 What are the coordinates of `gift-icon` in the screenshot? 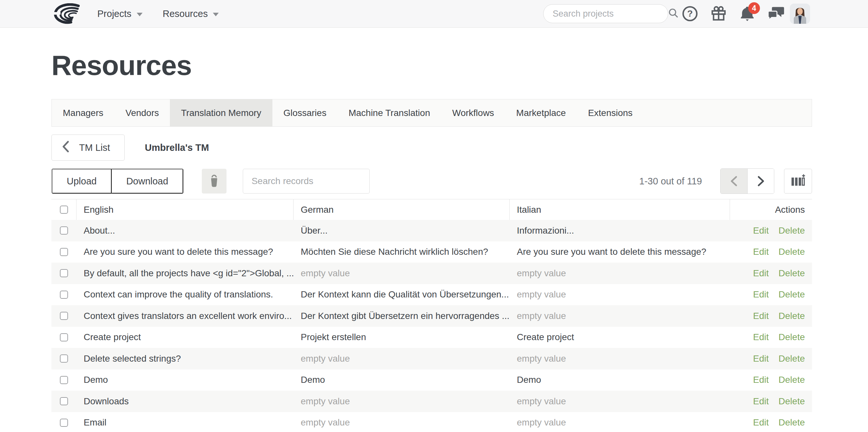 It's located at (719, 14).